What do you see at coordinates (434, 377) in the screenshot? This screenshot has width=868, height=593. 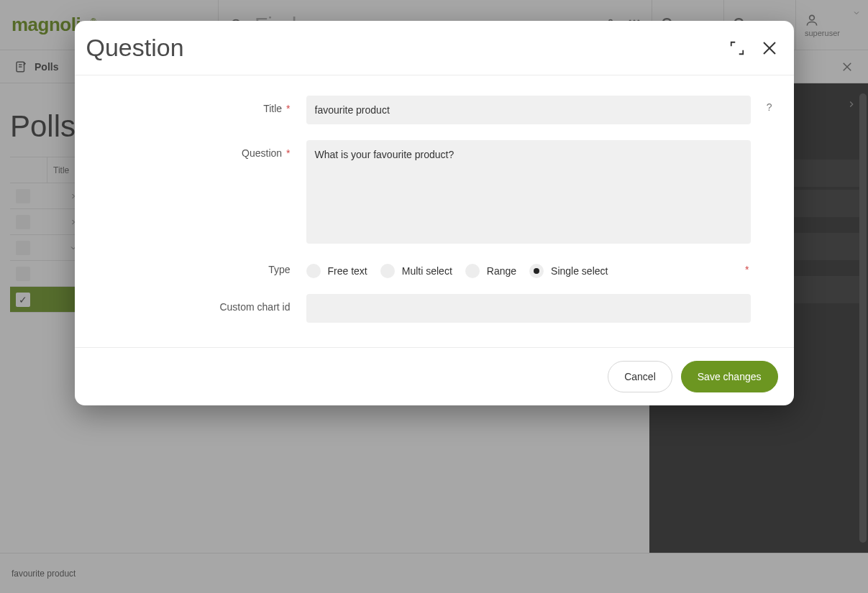 I see `dialog-footer: Cancel Save changes` at bounding box center [434, 377].